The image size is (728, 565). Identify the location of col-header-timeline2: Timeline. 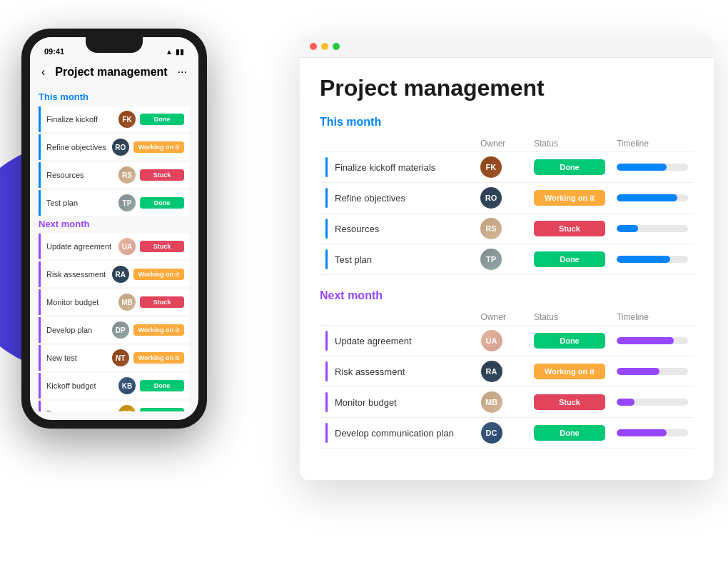
(652, 317).